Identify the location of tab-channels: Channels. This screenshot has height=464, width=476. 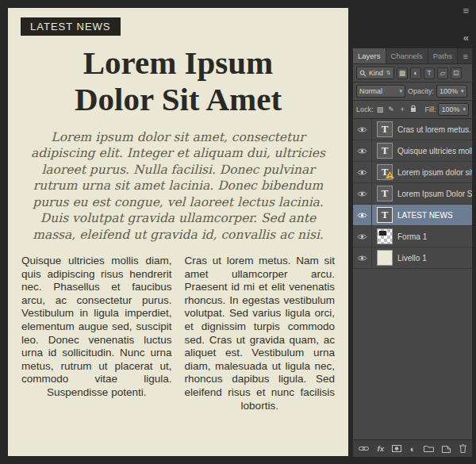
(408, 56).